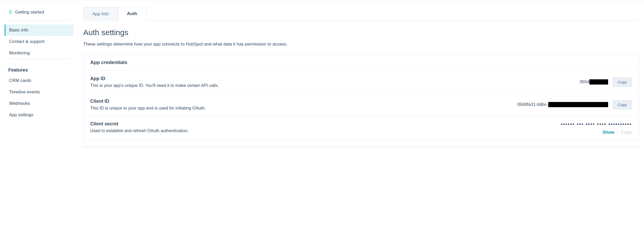 The image size is (644, 231). Describe the element at coordinates (20, 81) in the screenshot. I see `sidebar-item-label: CRM cards` at that location.